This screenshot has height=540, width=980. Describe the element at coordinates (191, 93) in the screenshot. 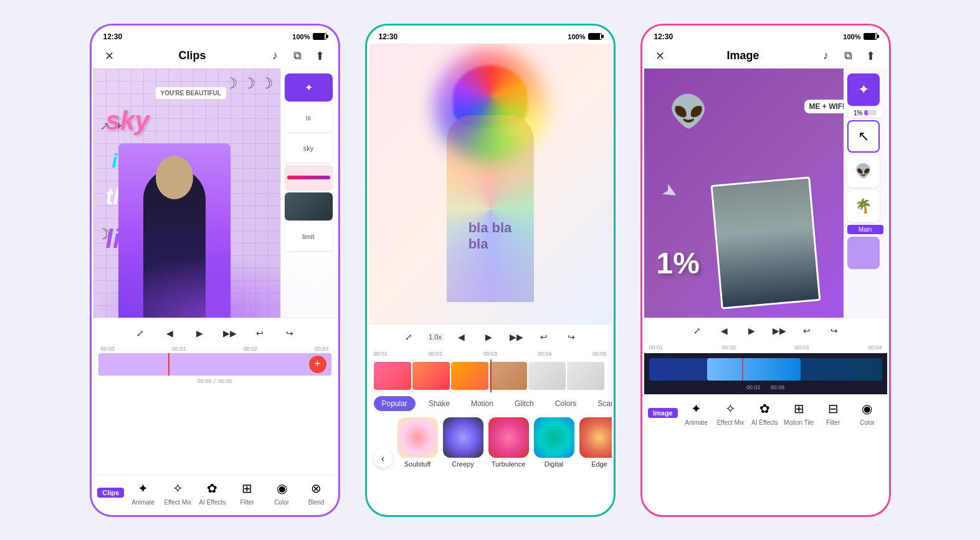

I see `beautiful-text: YOU'RE BEAUTIFUL` at that location.